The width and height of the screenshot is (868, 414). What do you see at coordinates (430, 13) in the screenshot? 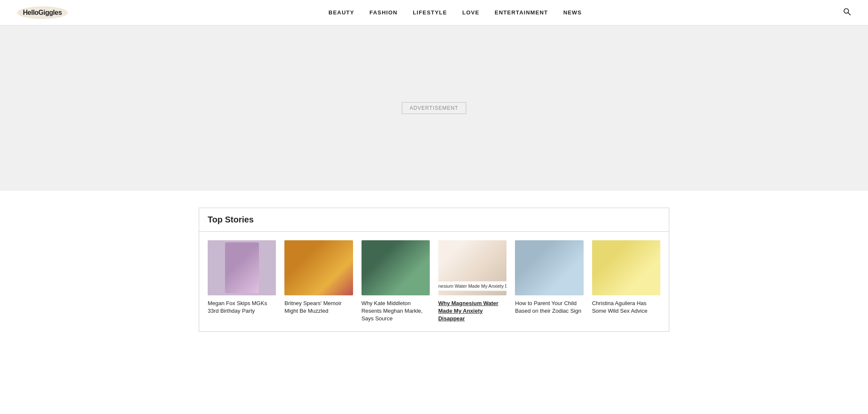
I see `nav-item-lifestyle: LIFESTYLE` at bounding box center [430, 13].